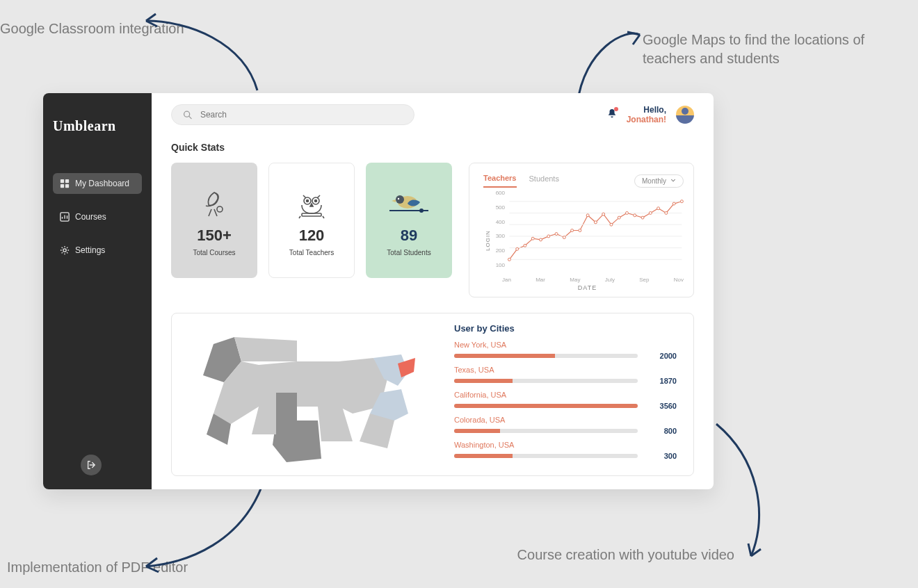 The width and height of the screenshot is (918, 588). Describe the element at coordinates (581, 230) in the screenshot. I see `login-chart: Teachers Students Monthly LOGIN 60050040…` at that location.